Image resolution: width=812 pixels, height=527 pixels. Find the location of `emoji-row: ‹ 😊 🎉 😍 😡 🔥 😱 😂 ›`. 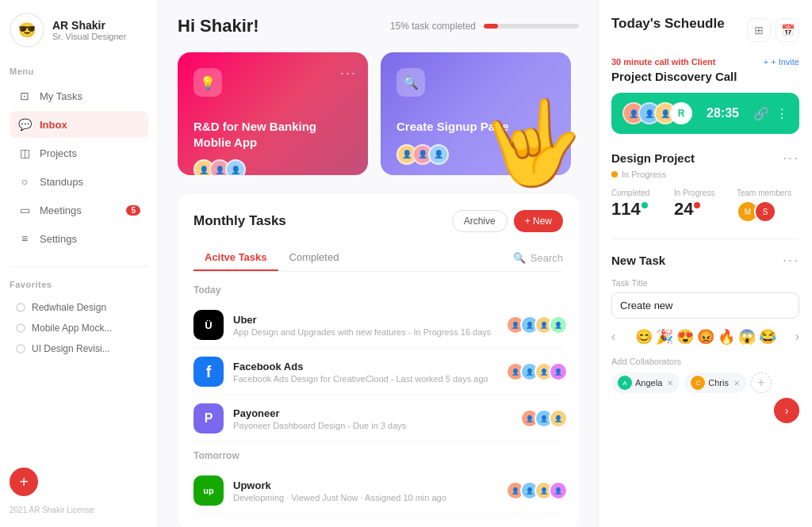

emoji-row: ‹ 😊 🎉 😍 😡 🔥 😱 😂 › is located at coordinates (706, 337).